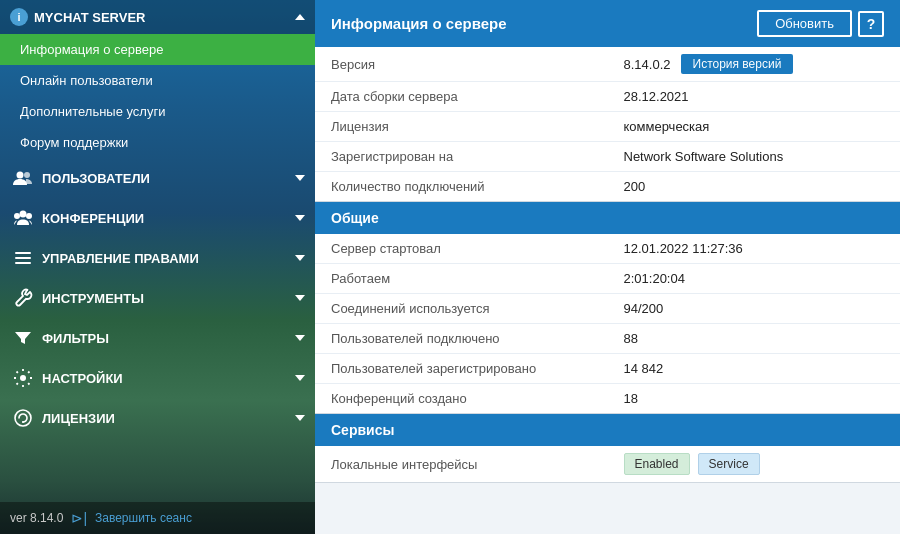  Describe the element at coordinates (608, 218) in the screenshot. I see `general-section-title: Общие` at that location.